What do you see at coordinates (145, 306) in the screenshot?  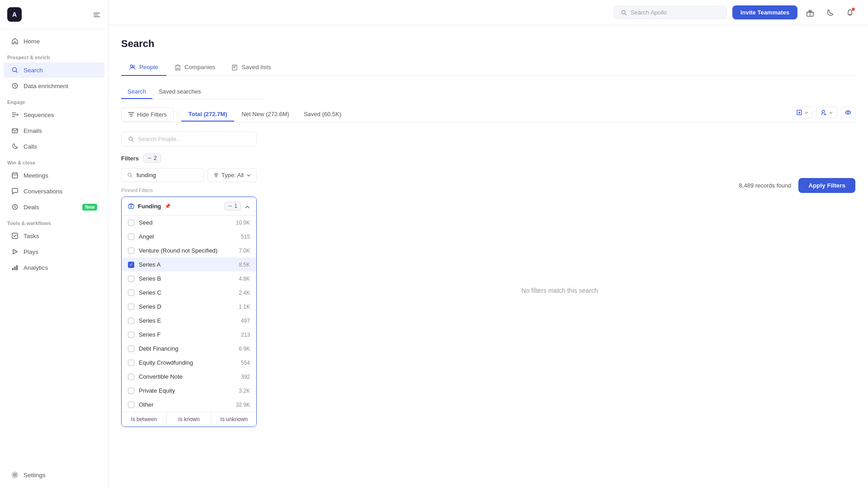 I see `funding-item-left: Series D` at bounding box center [145, 306].